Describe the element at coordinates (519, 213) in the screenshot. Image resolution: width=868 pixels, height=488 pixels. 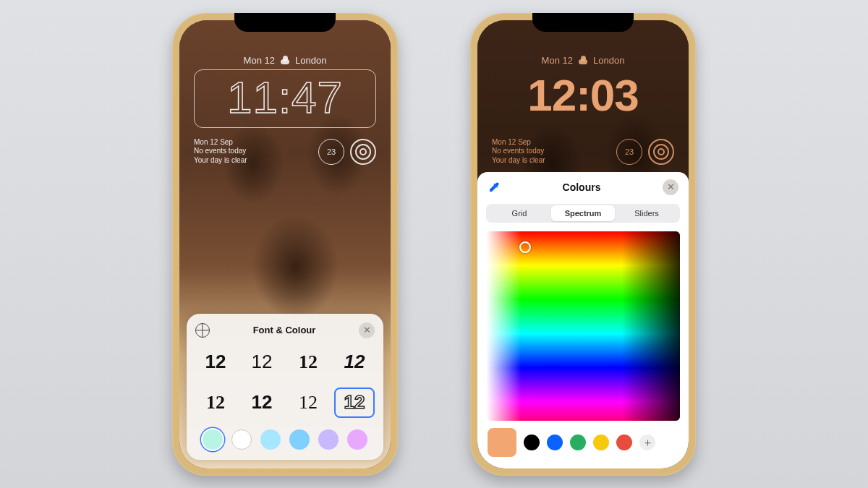
I see `tab-grid: Grid` at that location.